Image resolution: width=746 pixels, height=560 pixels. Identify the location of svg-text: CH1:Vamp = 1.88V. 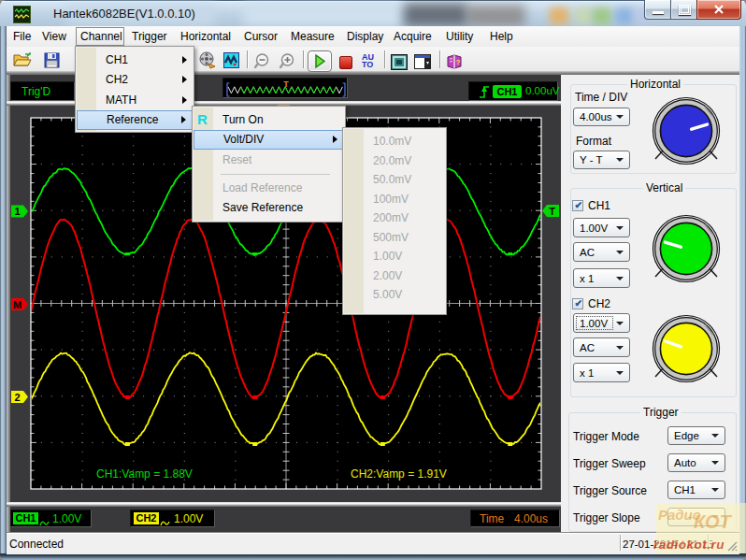
(144, 474).